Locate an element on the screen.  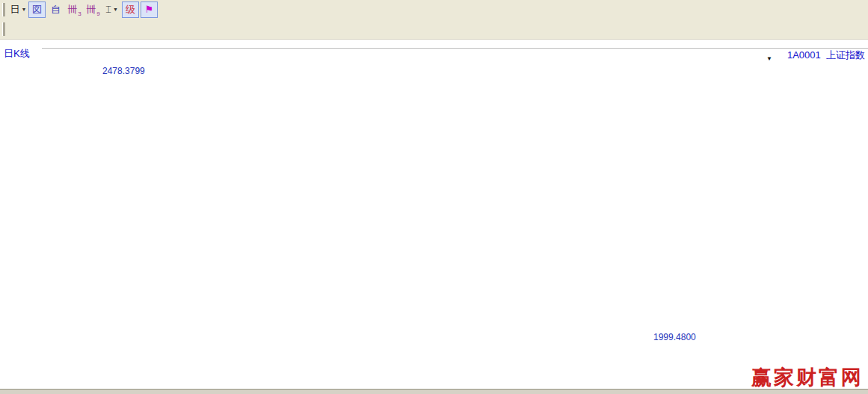
symbol-marker-icon: ▼ is located at coordinates (769, 58).